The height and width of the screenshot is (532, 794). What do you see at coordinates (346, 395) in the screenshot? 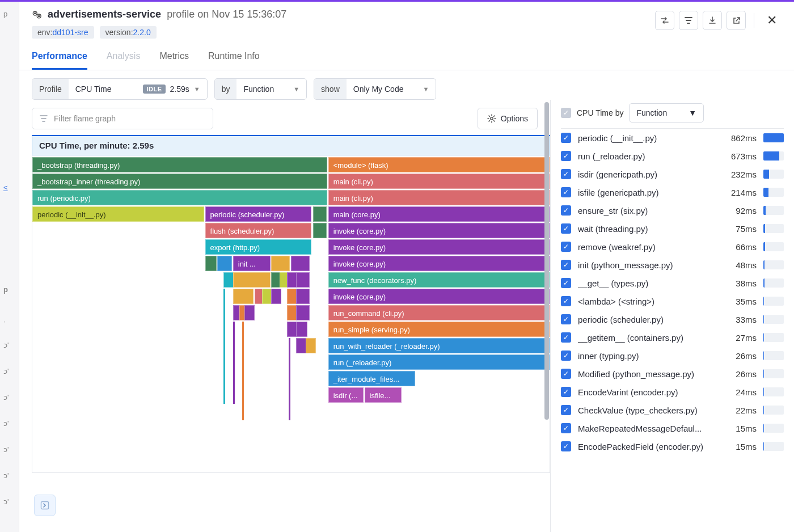
I see `flame-frame: isdir (...` at bounding box center [346, 395].